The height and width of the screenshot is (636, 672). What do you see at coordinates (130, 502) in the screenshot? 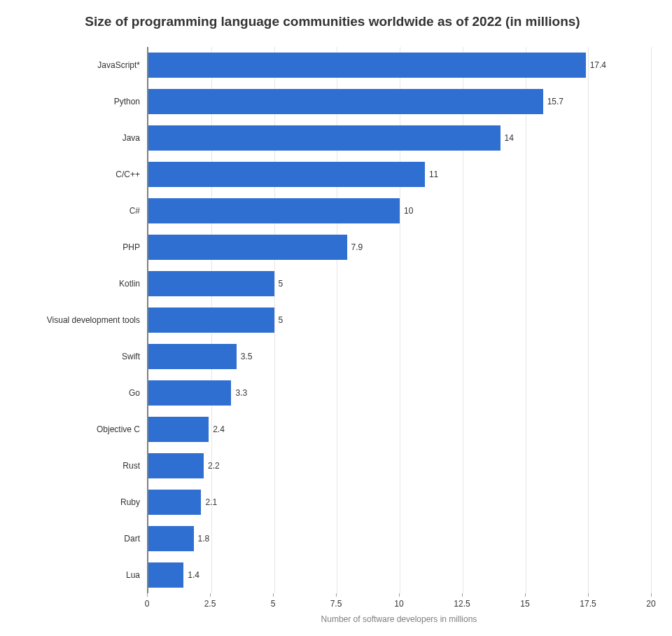
I see `y-axis-category-label: Ruby` at bounding box center [130, 502].